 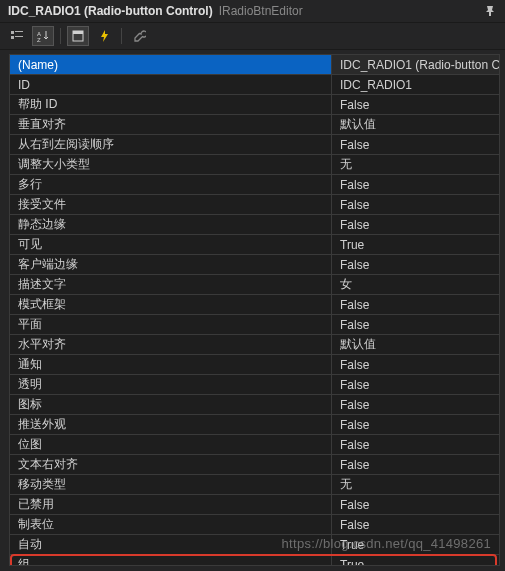 What do you see at coordinates (416, 285) in the screenshot?
I see `property-value-cell: 女` at bounding box center [416, 285].